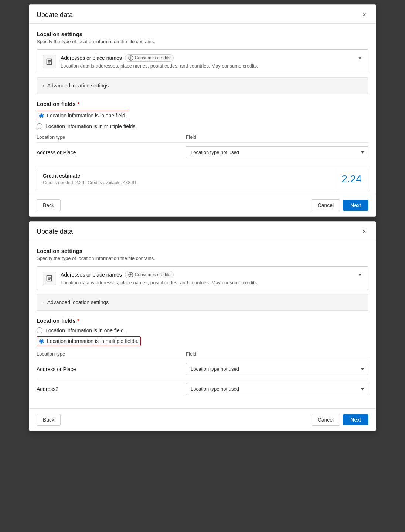 This screenshot has height=532, width=405. Describe the element at coordinates (202, 104) in the screenshot. I see `location-fields-title-1: Location fields *` at that location.